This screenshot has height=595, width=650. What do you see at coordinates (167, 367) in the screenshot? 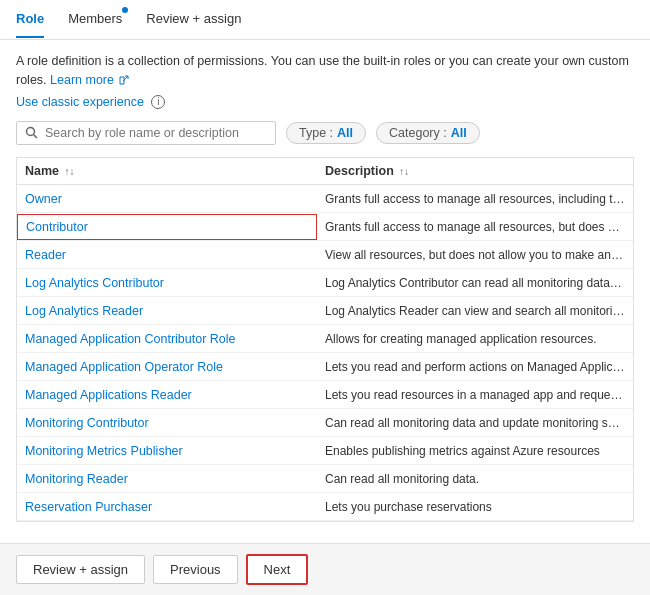
I see `row-name: Managed Application Operator Role` at bounding box center [167, 367].